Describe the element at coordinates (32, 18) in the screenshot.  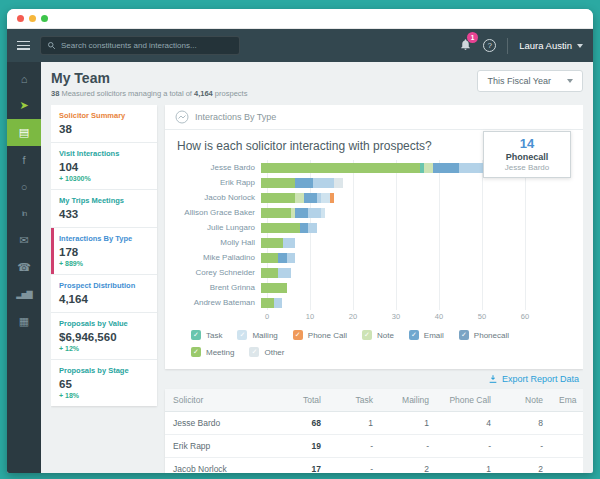
I see `window-minimize-button` at that location.